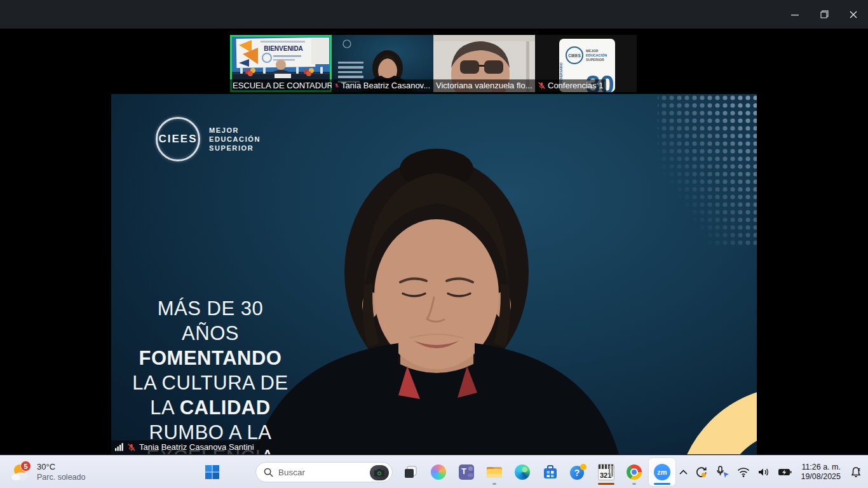 This screenshot has height=488, width=868. I want to click on tagline-line: MEJOR, so click(235, 130).